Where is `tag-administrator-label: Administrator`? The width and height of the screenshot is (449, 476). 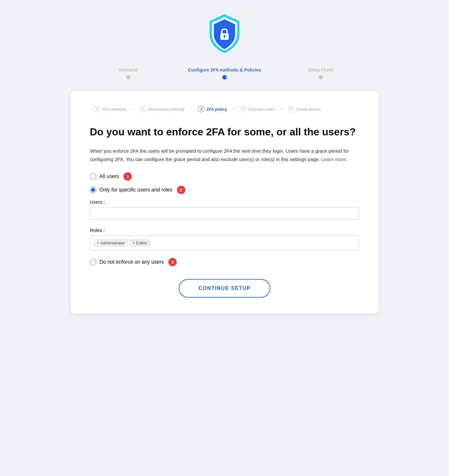 tag-administrator-label: Administrator is located at coordinates (113, 243).